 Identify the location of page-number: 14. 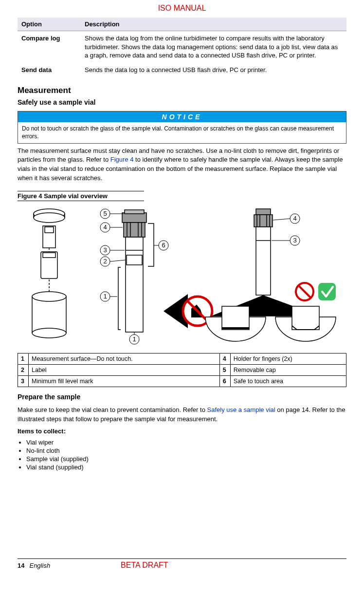
(21, 566).